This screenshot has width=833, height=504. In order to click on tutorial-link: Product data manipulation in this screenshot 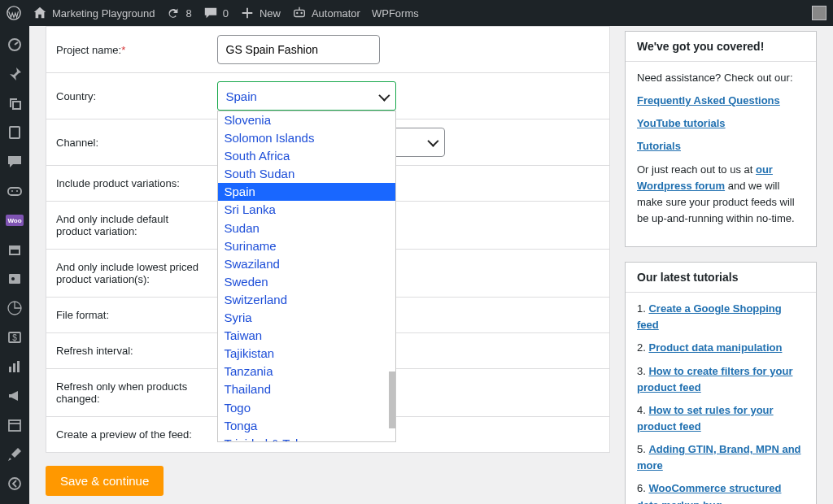, I will do `click(715, 348)`.